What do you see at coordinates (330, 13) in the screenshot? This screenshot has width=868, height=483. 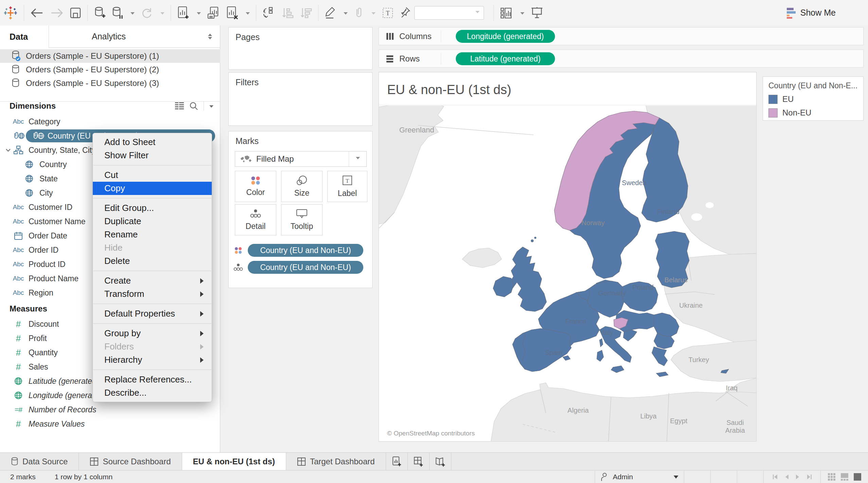 I see `highlight-button` at bounding box center [330, 13].